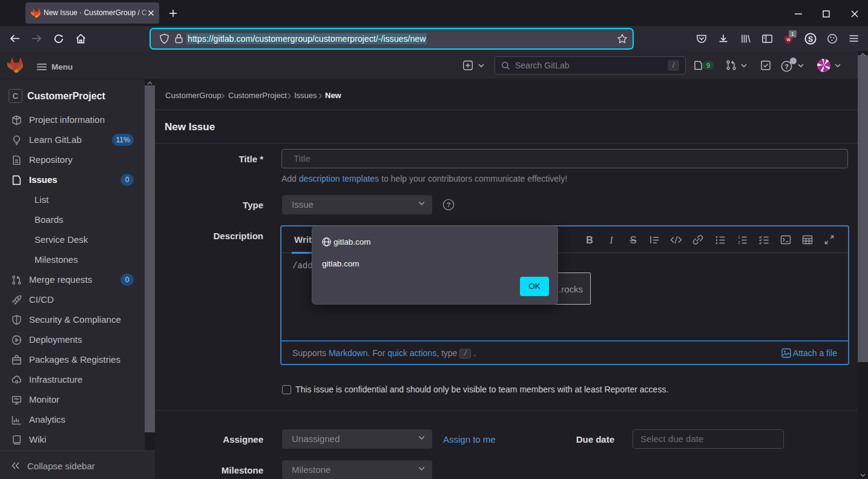 Image resolution: width=868 pixels, height=479 pixels. I want to click on svg-text: 1, so click(739, 237).